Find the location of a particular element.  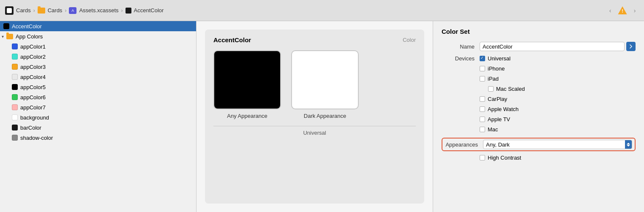

sidebar-item-appcolors-group: ▾ App Colors is located at coordinates (98, 36).